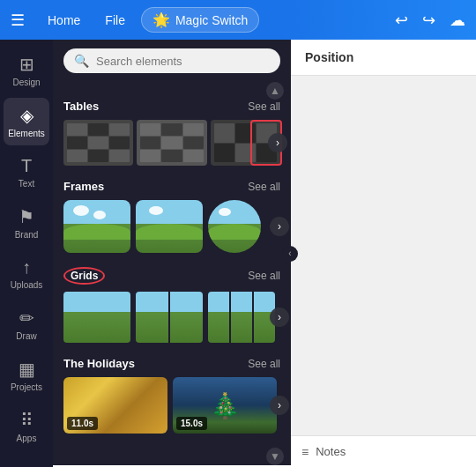  What do you see at coordinates (26, 83) in the screenshot?
I see `sidebar-label-design: Design` at bounding box center [26, 83].